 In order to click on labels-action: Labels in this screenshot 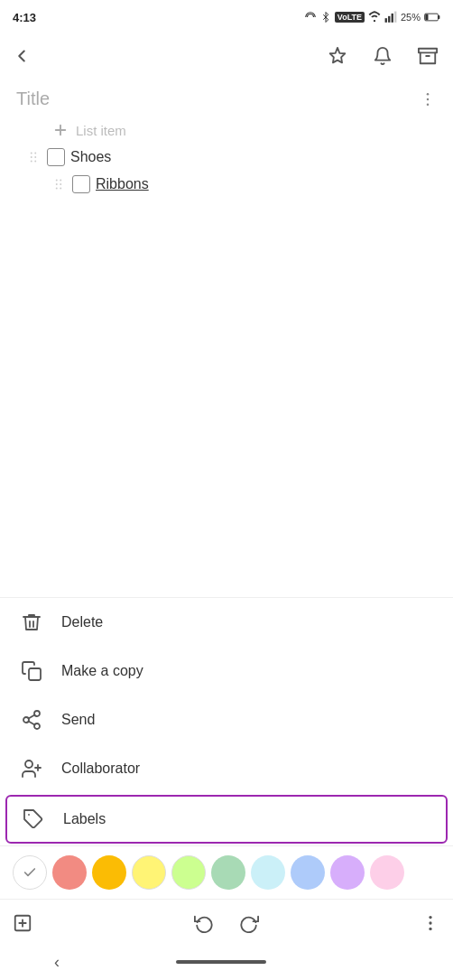, I will do `click(226, 819)`.